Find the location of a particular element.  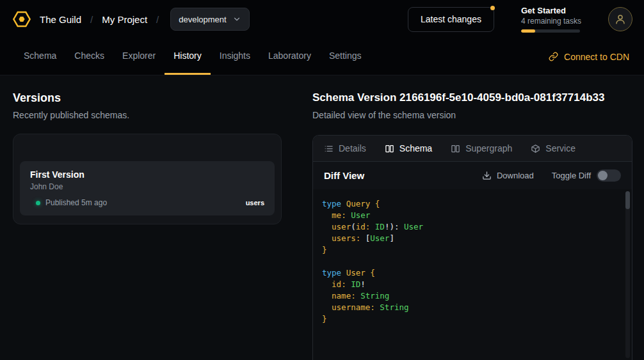

download-icon is located at coordinates (487, 175).